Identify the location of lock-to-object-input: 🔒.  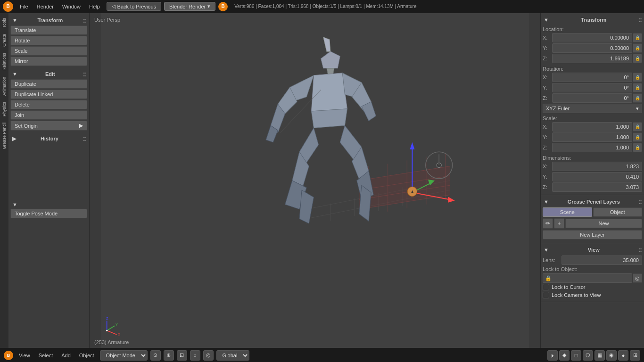
(587, 278).